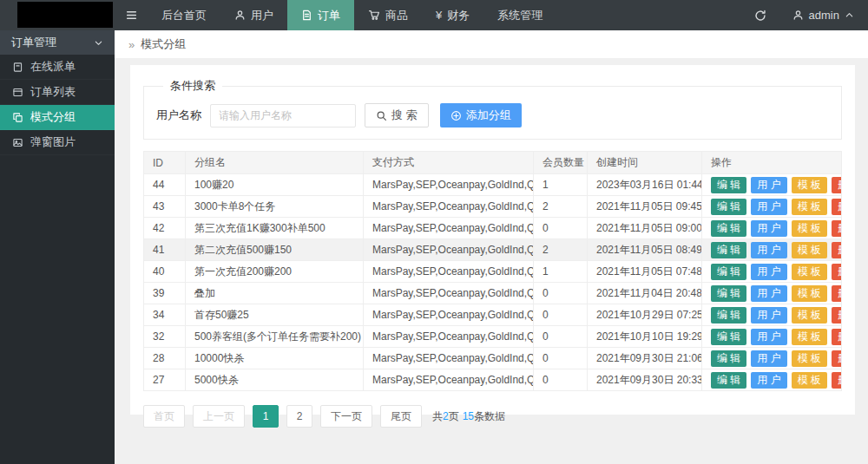 This screenshot has width=868, height=464. What do you see at coordinates (760, 16) in the screenshot?
I see `refresh-button` at bounding box center [760, 16].